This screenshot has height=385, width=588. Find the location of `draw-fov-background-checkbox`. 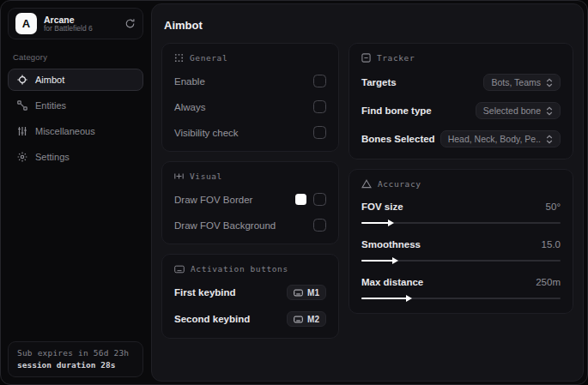

draw-fov-background-checkbox is located at coordinates (319, 225).